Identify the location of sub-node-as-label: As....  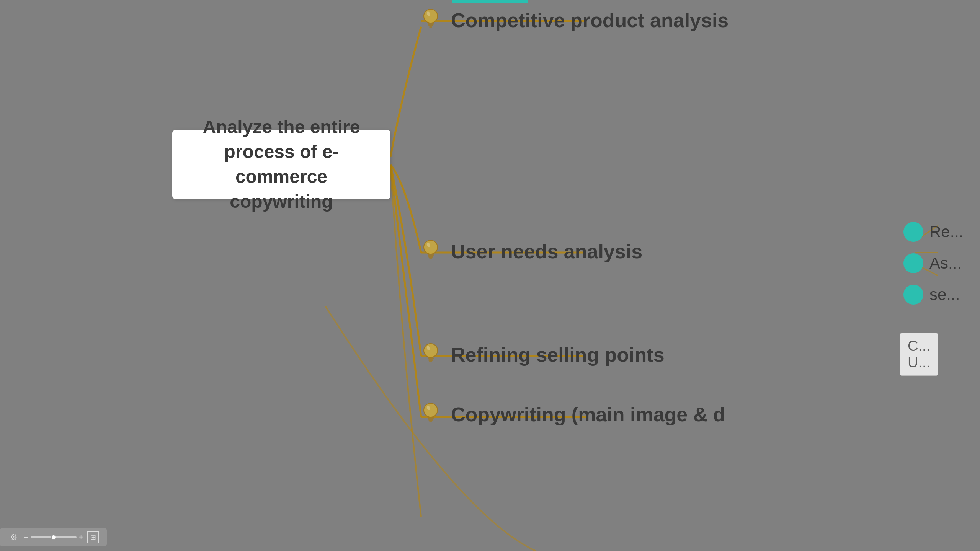
(946, 263).